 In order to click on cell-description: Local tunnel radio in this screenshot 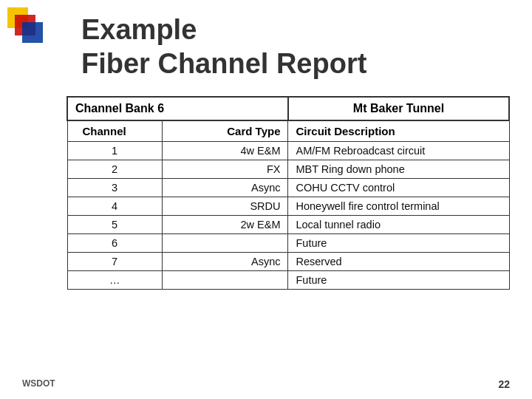, I will do `click(399, 225)`.